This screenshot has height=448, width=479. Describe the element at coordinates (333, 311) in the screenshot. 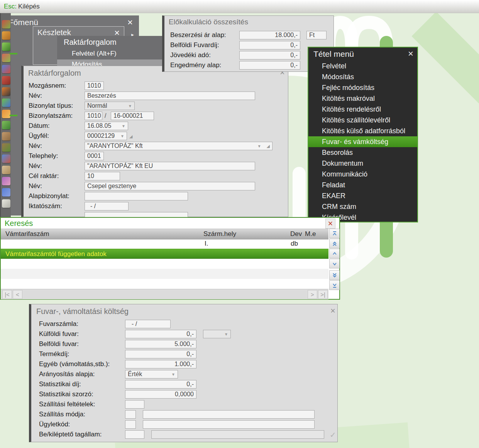

I see `freight-close-icon: ×` at that location.